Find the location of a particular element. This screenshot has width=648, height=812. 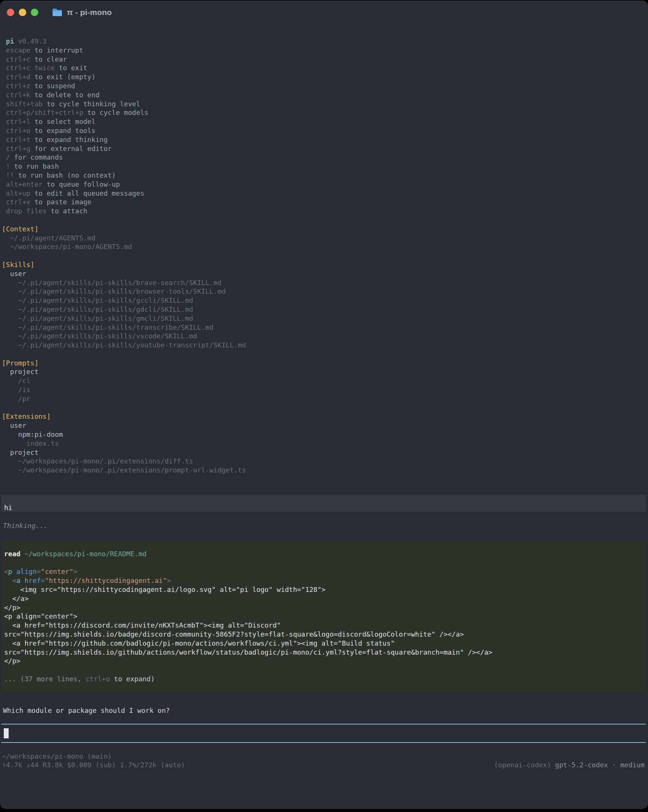

terminal-line: ! to run bash is located at coordinates (325, 166).